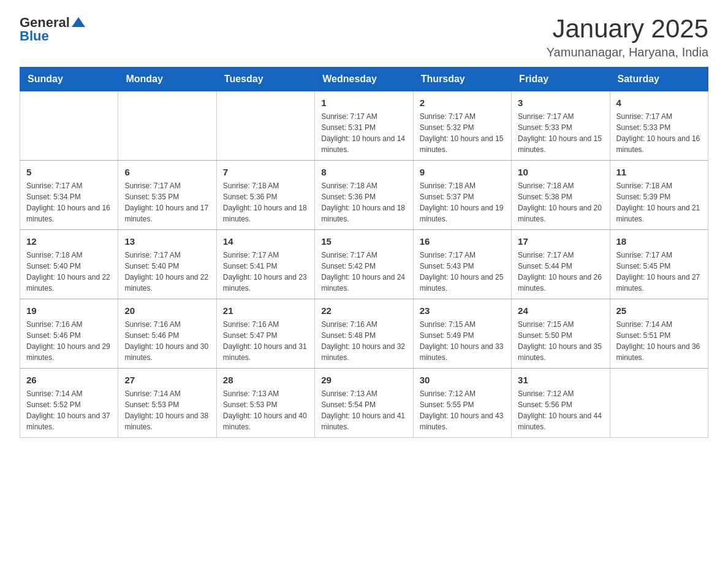 The height and width of the screenshot is (563, 728). Describe the element at coordinates (560, 283) in the screenshot. I see `daylight-text: Daylight: 10 hours and 26 minutes.` at that location.